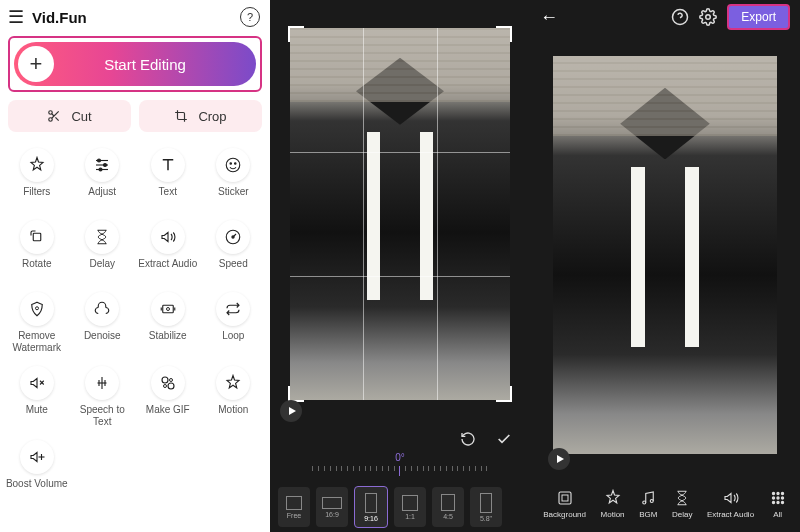  Describe the element at coordinates (564, 514) in the screenshot. I see `bottom-tool-label: Background` at that location.